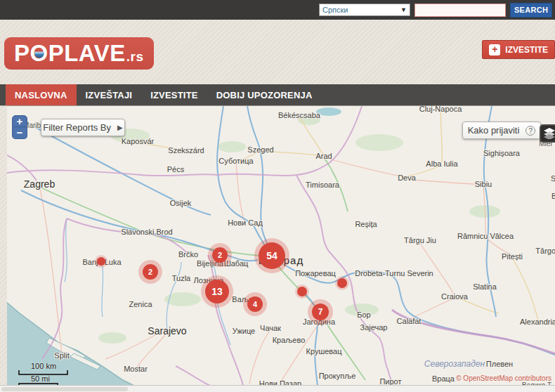 This screenshot has height=392, width=555. I want to click on report-cluster-marker: 4, so click(255, 304).